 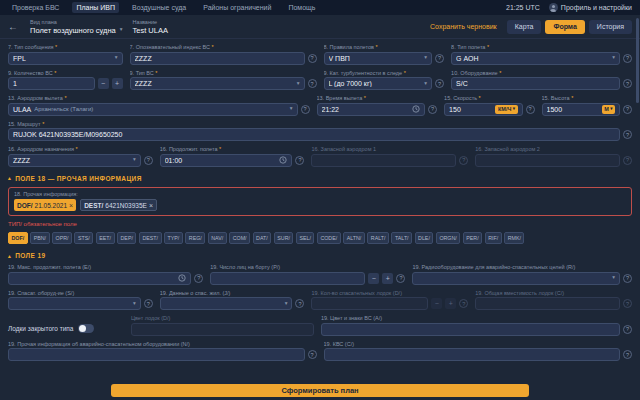 What do you see at coordinates (52, 84) in the screenshot?
I see `aircraft-count-input: 1` at bounding box center [52, 84].